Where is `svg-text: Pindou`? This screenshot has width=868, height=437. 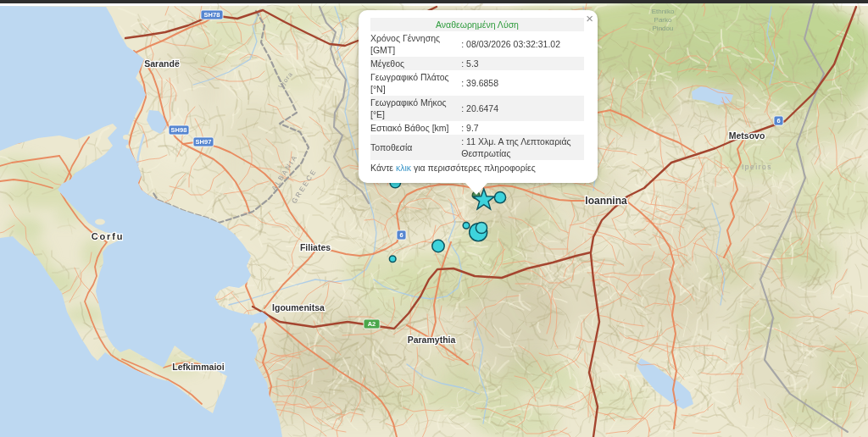 svg-text: Pindou is located at coordinates (663, 29).